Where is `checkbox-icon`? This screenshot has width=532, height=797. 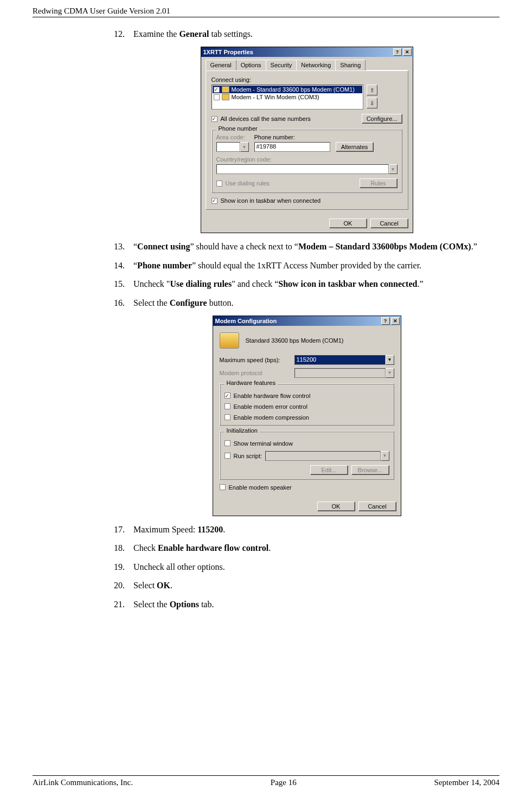 checkbox-icon is located at coordinates (217, 98).